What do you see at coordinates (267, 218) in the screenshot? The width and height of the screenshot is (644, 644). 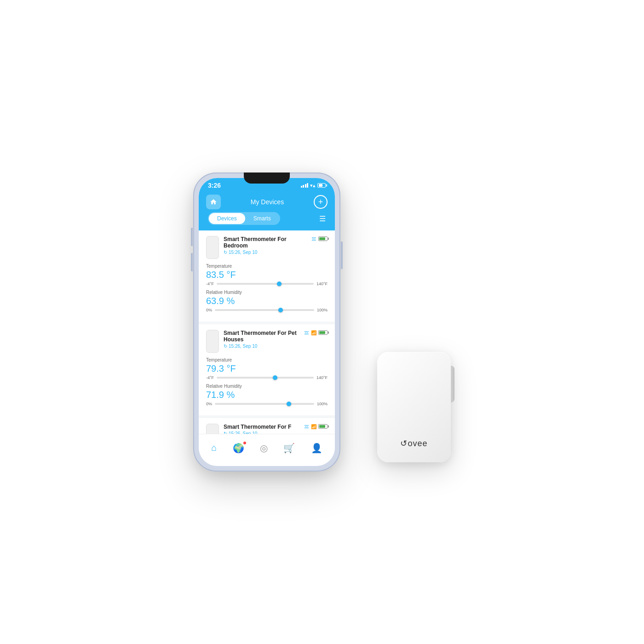 I see `tabs-row: Devices Smarts ☰` at bounding box center [267, 218].